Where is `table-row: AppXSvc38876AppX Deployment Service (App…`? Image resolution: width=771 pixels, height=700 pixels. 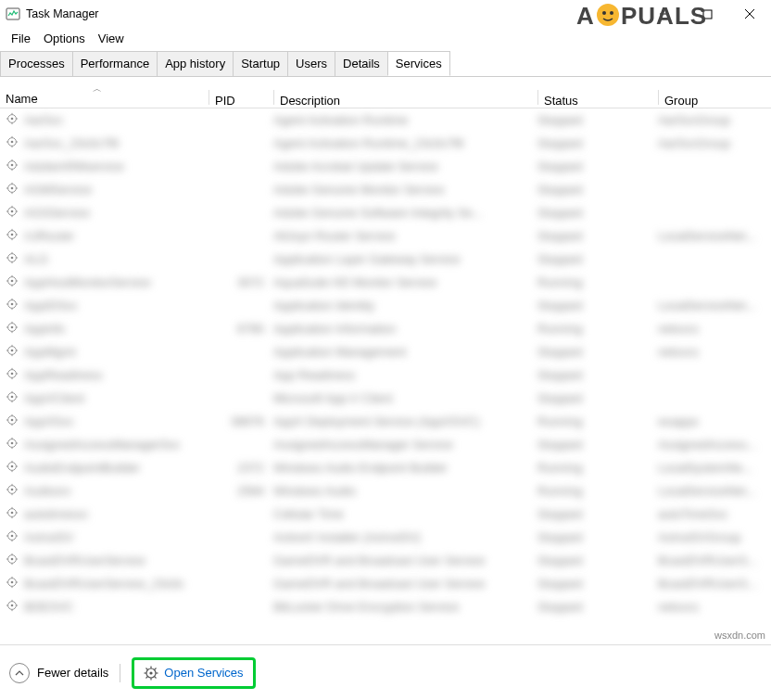
table-row: AppXSvc38876AppX Deployment Service (App… is located at coordinates (386, 421).